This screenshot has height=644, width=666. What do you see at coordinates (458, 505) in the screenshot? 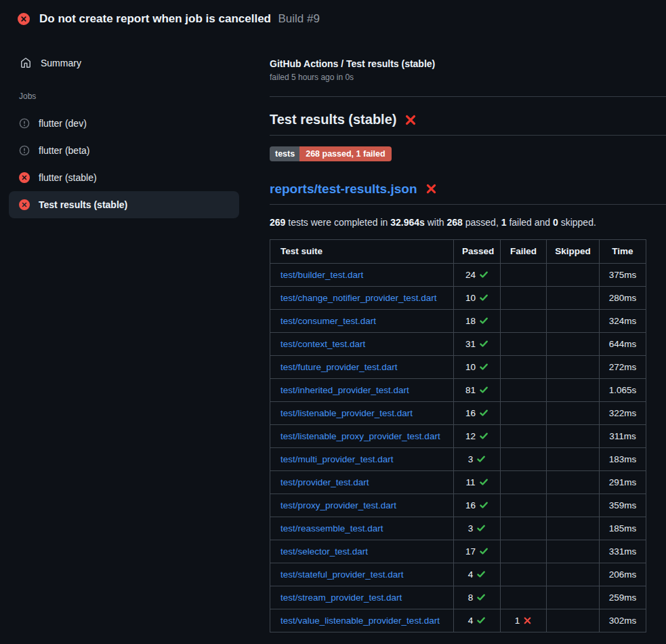
I see `table-row: test/proxy_provider_test.dart16359ms` at bounding box center [458, 505].